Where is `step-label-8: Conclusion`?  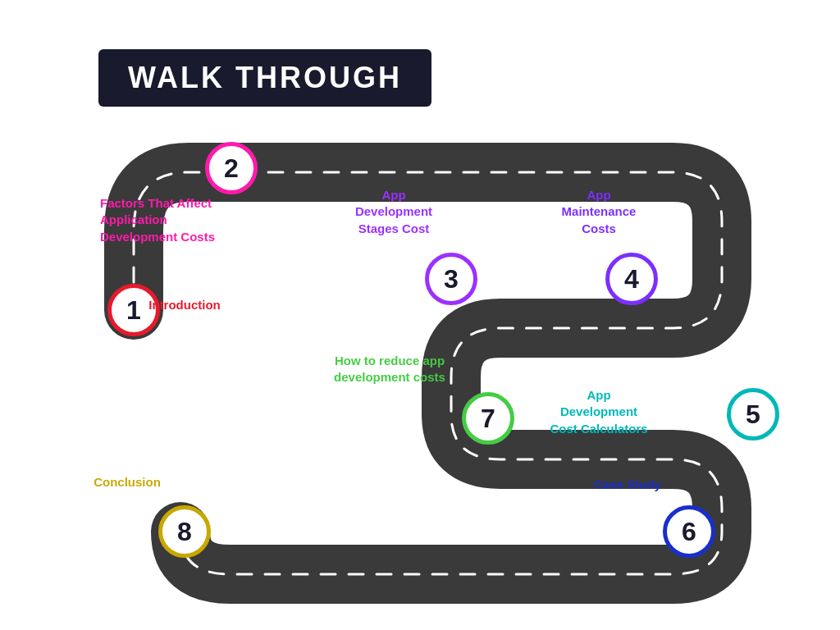 step-label-8: Conclusion is located at coordinates (127, 482).